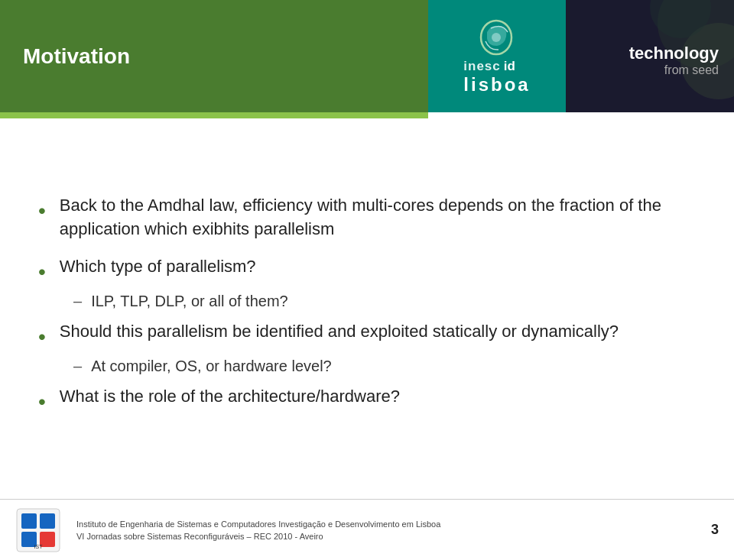 This screenshot has width=734, height=560. Describe the element at coordinates (39, 547) in the screenshot. I see `svg-text: IST` at that location.